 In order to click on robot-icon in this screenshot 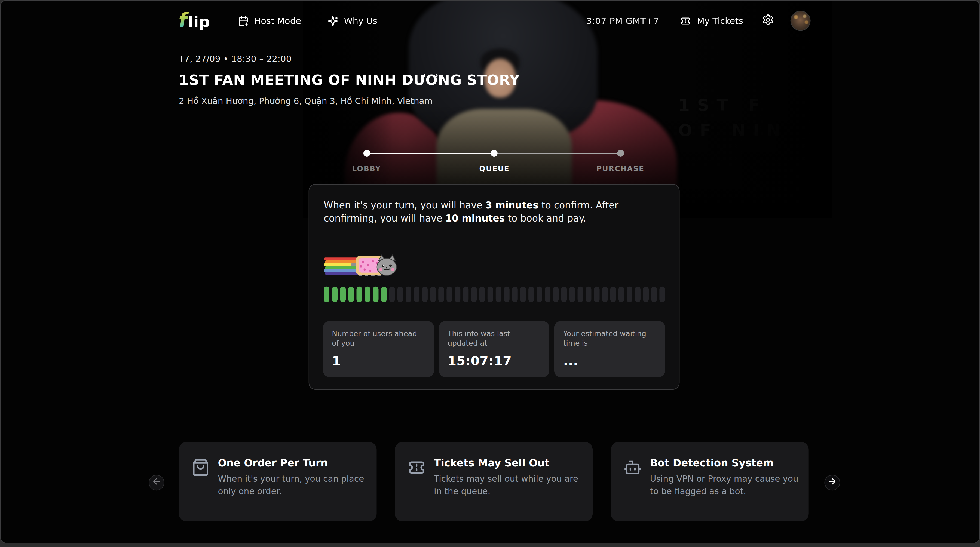, I will do `click(633, 469)`.